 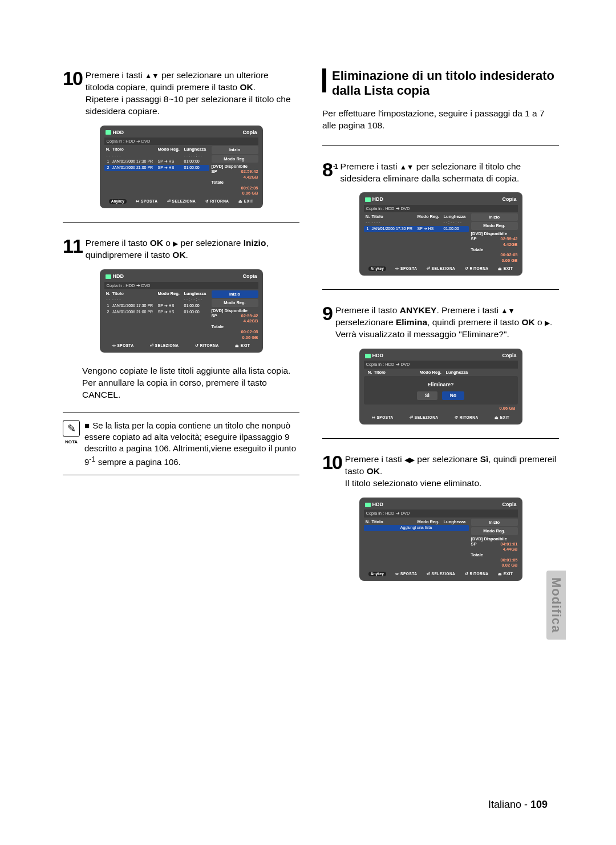 I want to click on step-text: Premere i tasti per selezionare Sì, quin…, so click(x=452, y=471).